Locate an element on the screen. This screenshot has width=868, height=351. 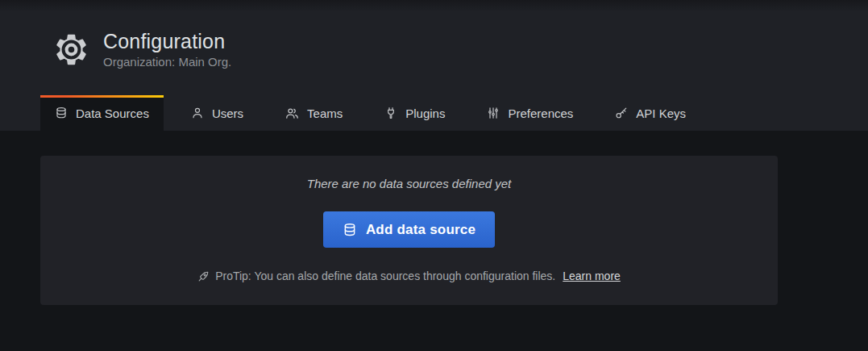
title-block: Configuration Organization: Main Org. is located at coordinates (168, 49).